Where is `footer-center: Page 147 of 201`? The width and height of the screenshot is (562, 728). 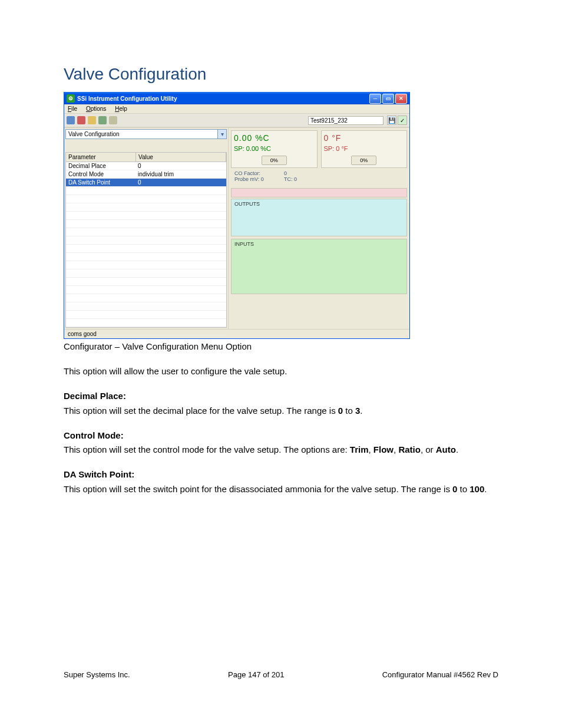
footer-center: Page 147 of 201 is located at coordinates (256, 674).